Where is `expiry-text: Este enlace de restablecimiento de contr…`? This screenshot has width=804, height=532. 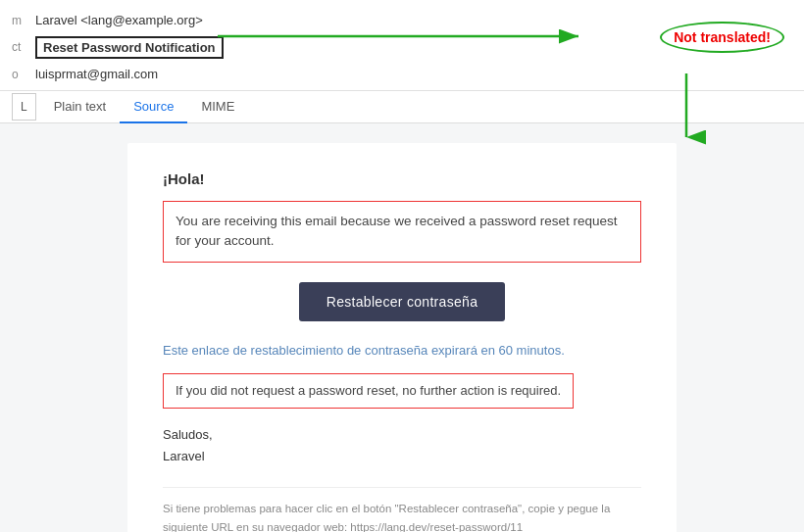
expiry-text: Este enlace de restablecimiento de contr… is located at coordinates (402, 351).